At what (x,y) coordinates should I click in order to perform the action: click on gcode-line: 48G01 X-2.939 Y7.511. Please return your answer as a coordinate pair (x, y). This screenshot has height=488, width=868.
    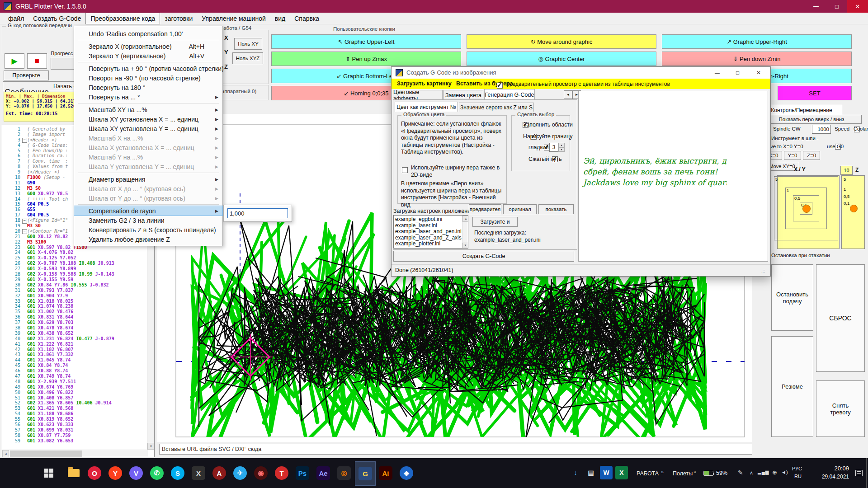
    Looking at the image, I should click on (78, 382).